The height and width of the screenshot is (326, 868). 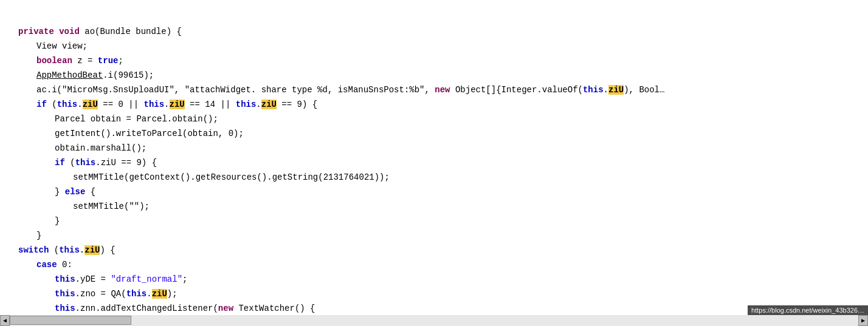 I want to click on code-line: this.yDE = "draft_normal";, so click(x=434, y=279).